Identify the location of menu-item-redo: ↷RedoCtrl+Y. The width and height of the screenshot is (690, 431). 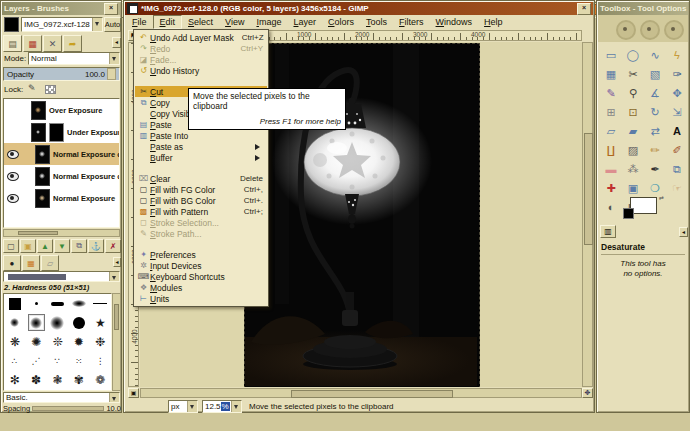
(201, 48).